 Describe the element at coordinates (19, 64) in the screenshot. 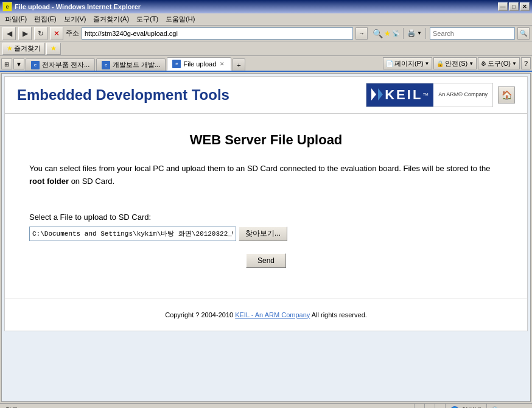

I see `quick-tab-icon2: ▼` at that location.